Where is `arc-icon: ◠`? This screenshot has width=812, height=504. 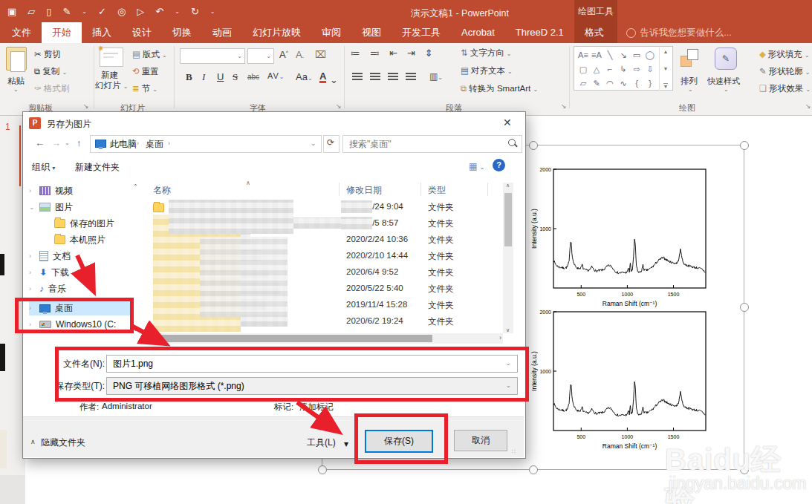 arc-icon: ◠ is located at coordinates (610, 83).